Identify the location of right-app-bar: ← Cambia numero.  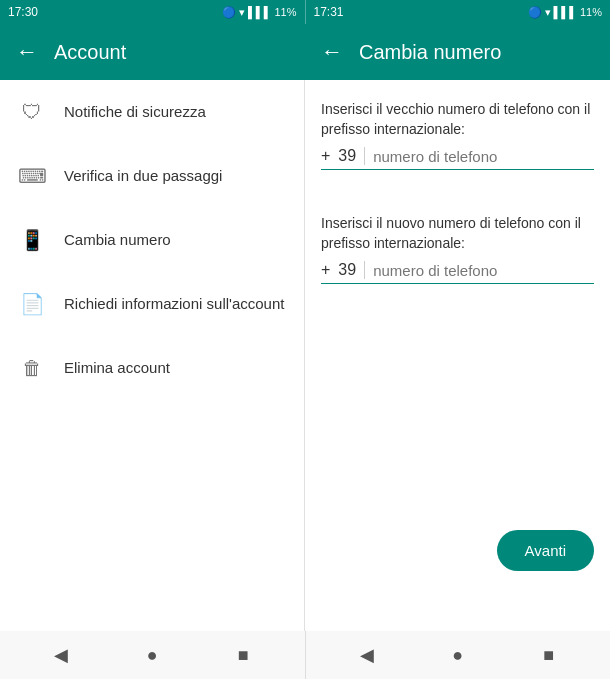
(458, 52).